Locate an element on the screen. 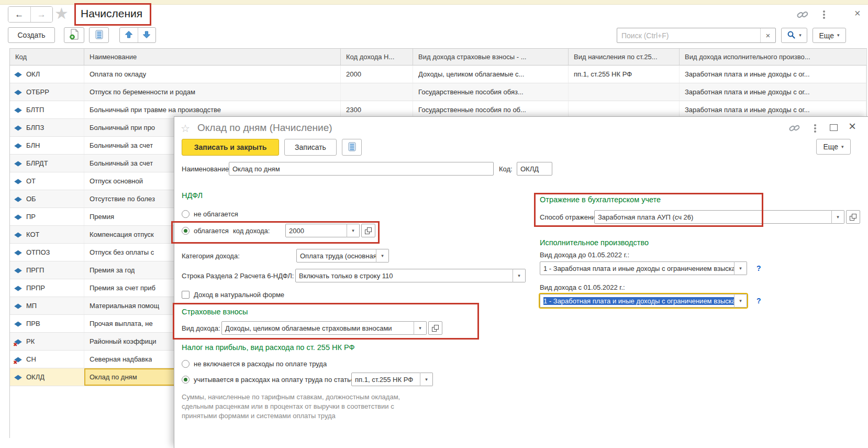 Image resolution: width=868 pixels, height=448 pixels. new-document-icon is located at coordinates (74, 35).